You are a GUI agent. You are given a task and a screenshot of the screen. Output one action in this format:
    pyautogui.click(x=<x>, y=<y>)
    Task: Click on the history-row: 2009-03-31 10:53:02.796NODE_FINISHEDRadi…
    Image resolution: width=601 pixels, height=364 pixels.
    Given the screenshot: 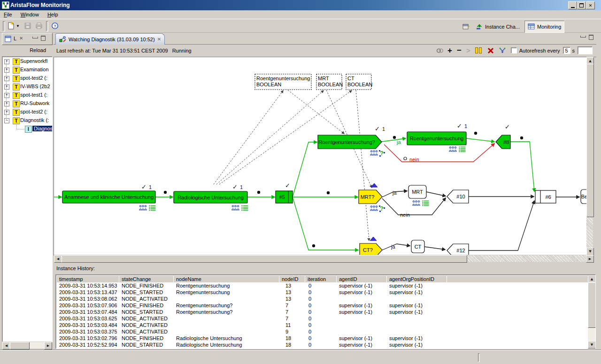 What is the action you would take?
    pyautogui.click(x=322, y=338)
    